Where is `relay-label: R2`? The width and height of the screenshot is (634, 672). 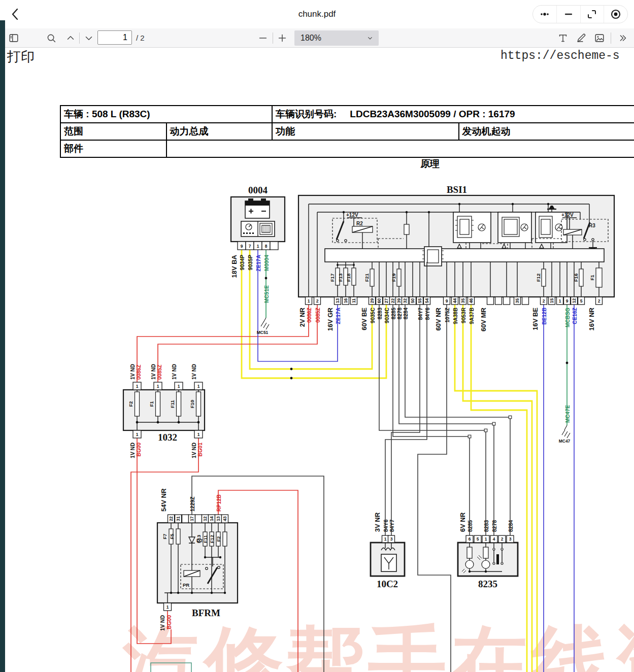
relay-label: R2 is located at coordinates (359, 223).